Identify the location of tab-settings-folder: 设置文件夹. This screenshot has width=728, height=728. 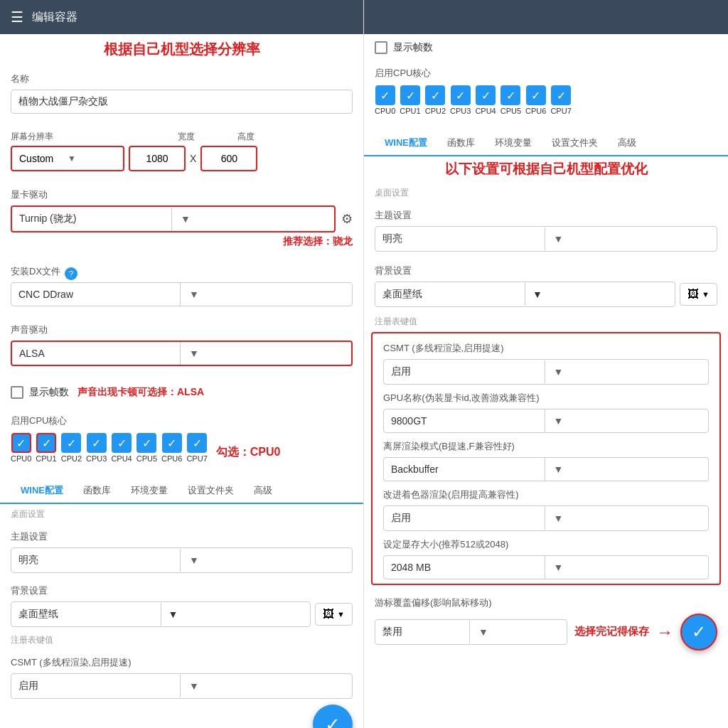
(210, 491).